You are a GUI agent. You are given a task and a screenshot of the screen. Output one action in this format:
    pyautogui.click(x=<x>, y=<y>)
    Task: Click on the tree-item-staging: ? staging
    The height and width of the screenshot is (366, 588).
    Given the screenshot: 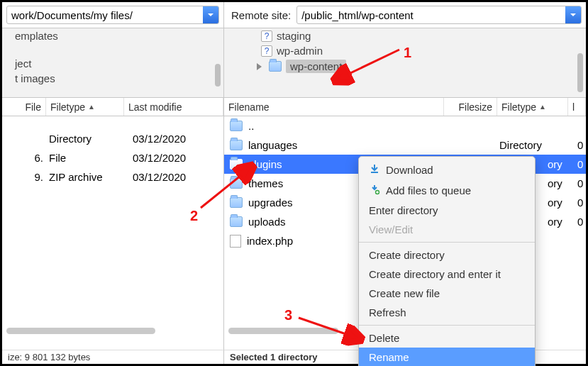 What is the action you would take?
    pyautogui.click(x=405, y=35)
    